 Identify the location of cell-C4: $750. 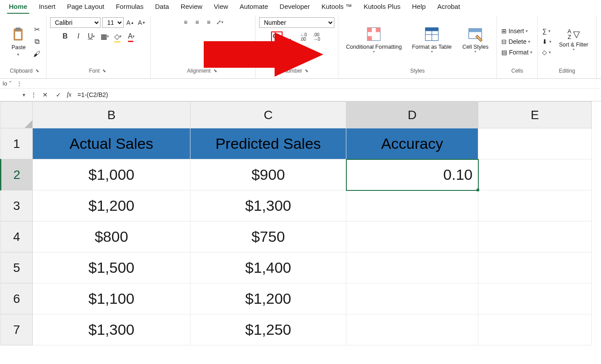
(268, 237).